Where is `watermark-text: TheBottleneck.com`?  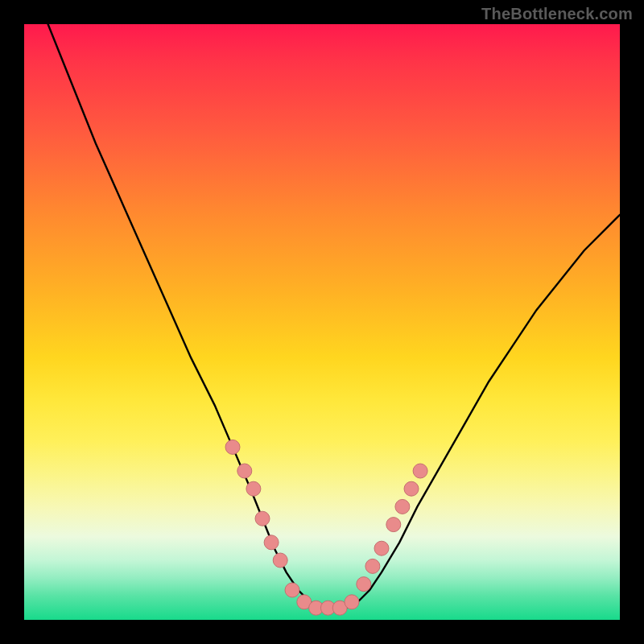 watermark-text: TheBottleneck.com is located at coordinates (557, 14).